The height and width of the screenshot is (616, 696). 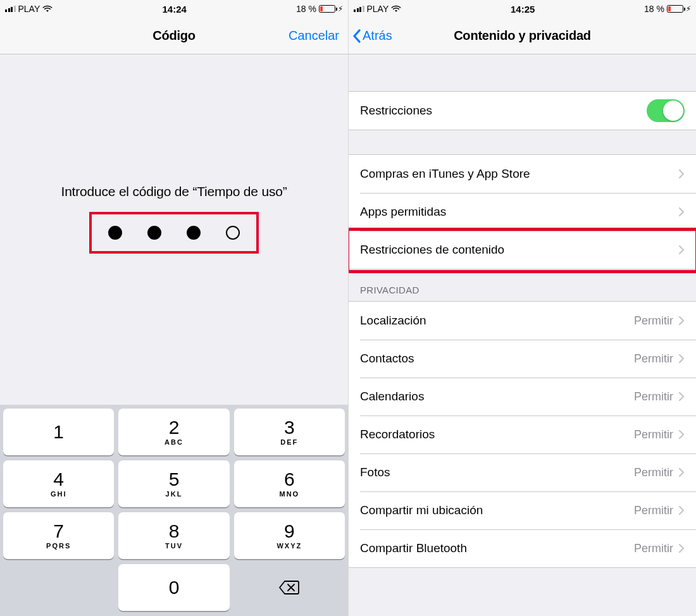 What do you see at coordinates (290, 479) in the screenshot?
I see `key-digit: 6` at bounding box center [290, 479].